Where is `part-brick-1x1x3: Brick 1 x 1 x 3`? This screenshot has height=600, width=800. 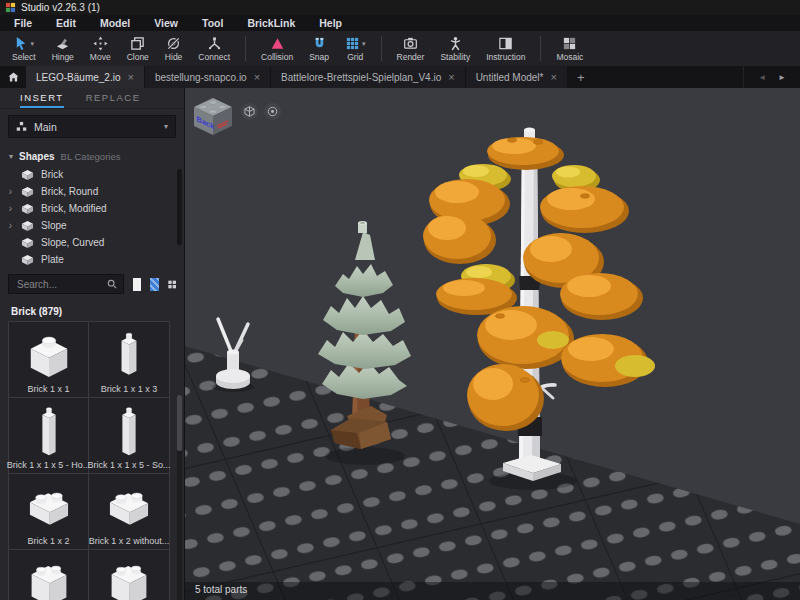 part-brick-1x1x3: Brick 1 x 1 x 3 is located at coordinates (129, 360).